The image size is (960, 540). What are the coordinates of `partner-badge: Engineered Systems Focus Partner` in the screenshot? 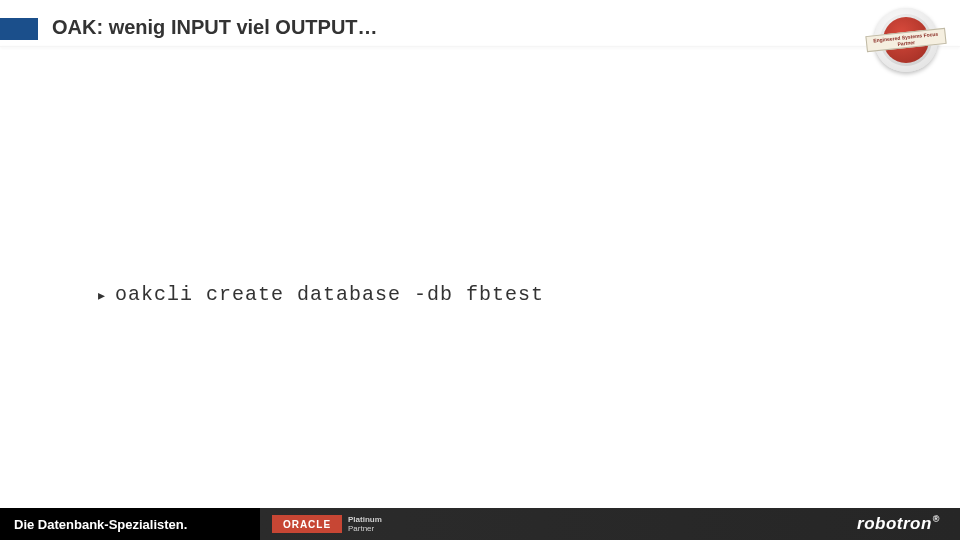 It's located at (906, 40).